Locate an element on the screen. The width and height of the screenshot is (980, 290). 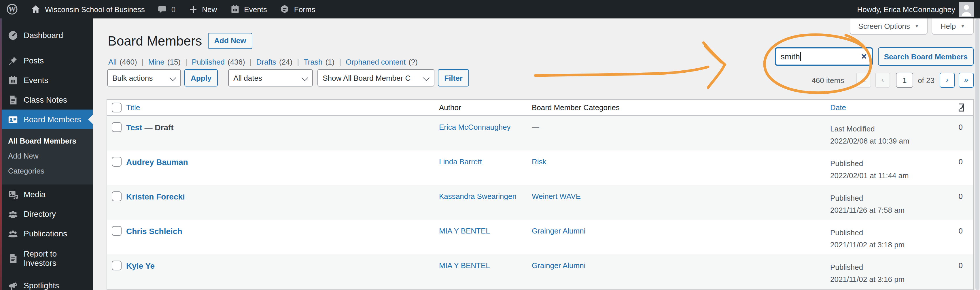
select-all-checkbox is located at coordinates (117, 107).